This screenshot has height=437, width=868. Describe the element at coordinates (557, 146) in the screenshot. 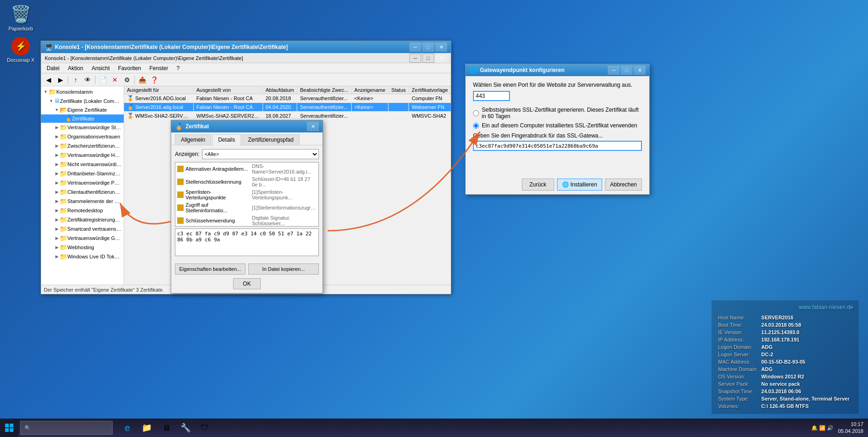

I see `gateway-thumbprint-input` at that location.